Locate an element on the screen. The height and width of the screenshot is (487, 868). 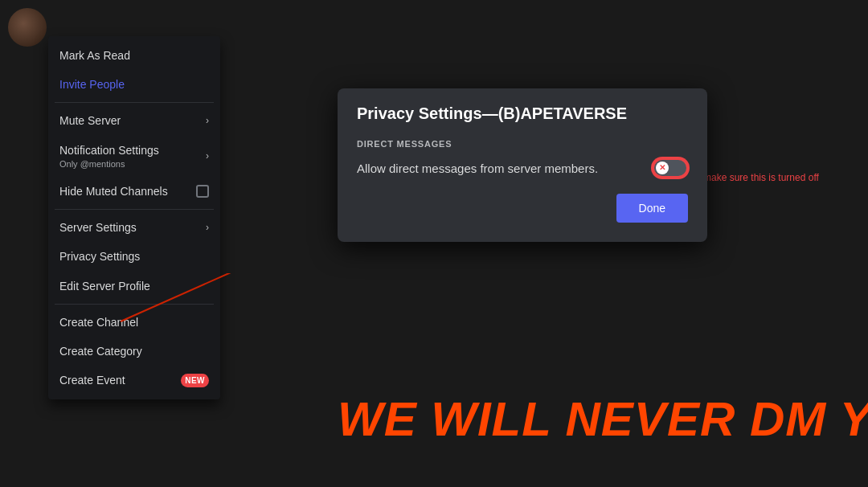
menu-item-server-settings: Server Settings › is located at coordinates (134, 227).